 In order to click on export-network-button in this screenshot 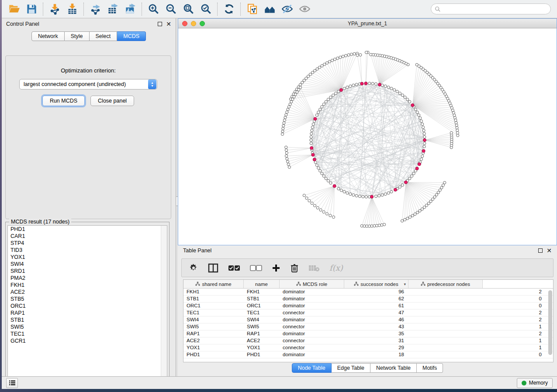, I will do `click(95, 9)`.